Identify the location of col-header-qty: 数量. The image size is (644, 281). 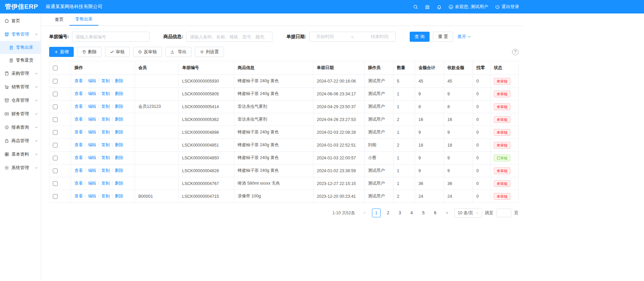
(404, 68).